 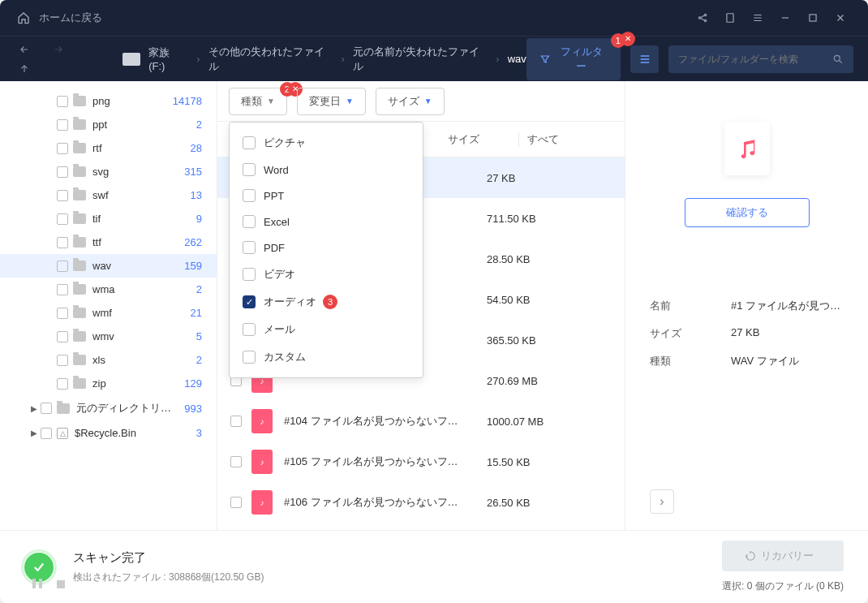 What do you see at coordinates (645, 59) in the screenshot?
I see `view-toggle-icon` at bounding box center [645, 59].